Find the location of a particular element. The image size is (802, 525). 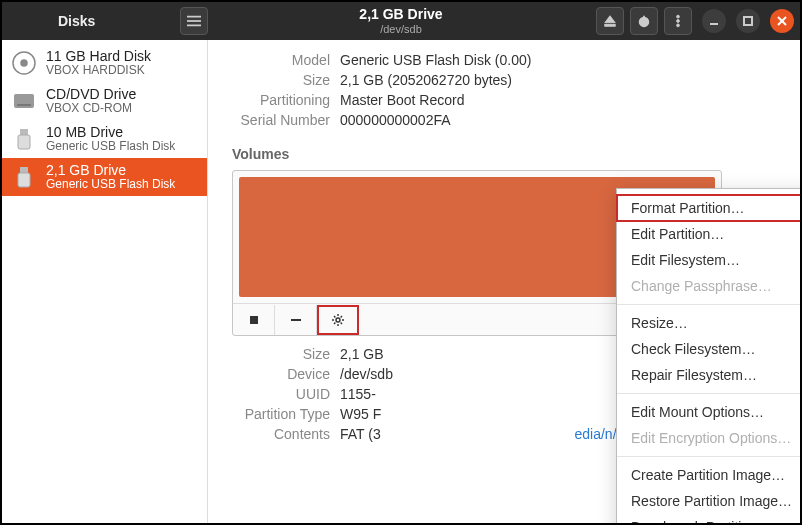

sidebar-item-label: 10 MB Drive is located at coordinates (110, 132).